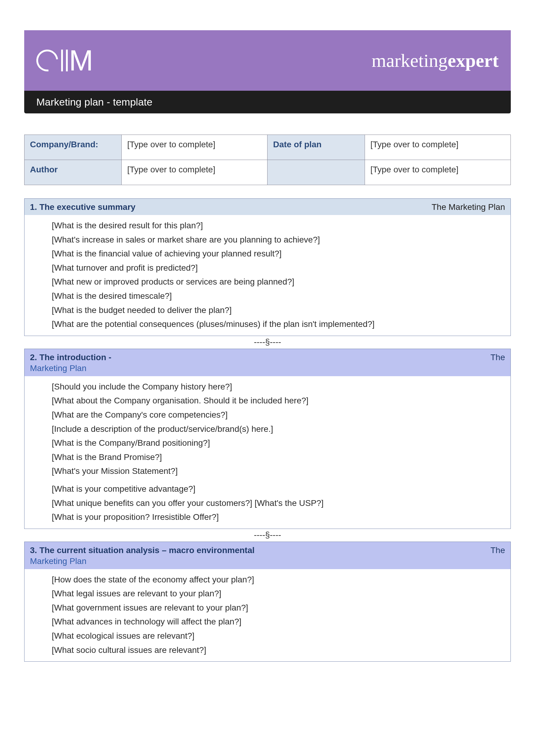 This screenshot has width=535, height=756. Describe the element at coordinates (194, 173) in the screenshot. I see `meta-value-author: [Type over to complete]` at that location.